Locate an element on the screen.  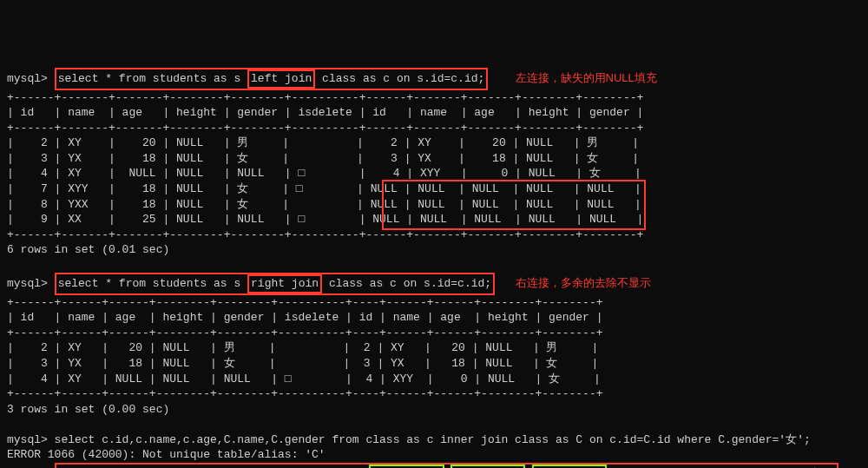
query-right-join-box: select * from students as s right join c… is located at coordinates (275, 284).